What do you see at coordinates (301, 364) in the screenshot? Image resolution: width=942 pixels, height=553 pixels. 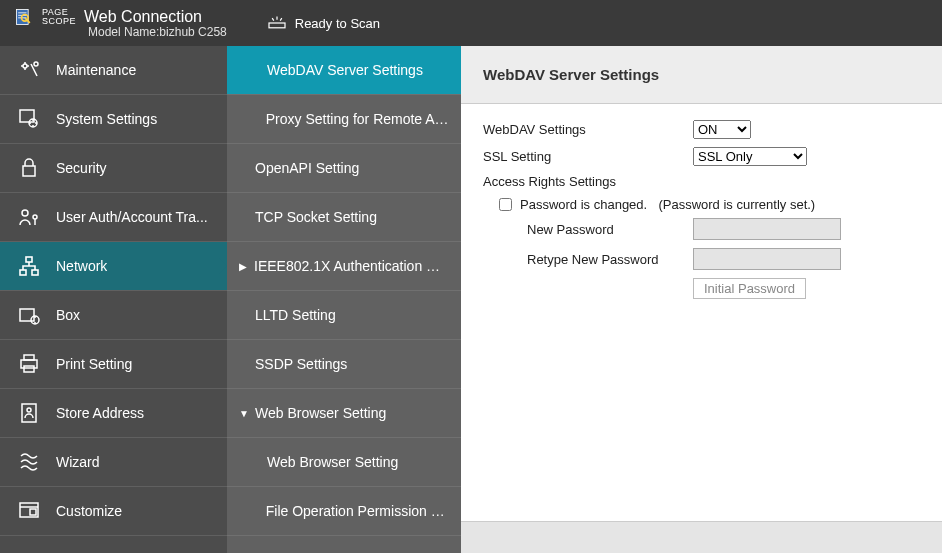 I see `submenu-label: SSDP Settings` at bounding box center [301, 364].